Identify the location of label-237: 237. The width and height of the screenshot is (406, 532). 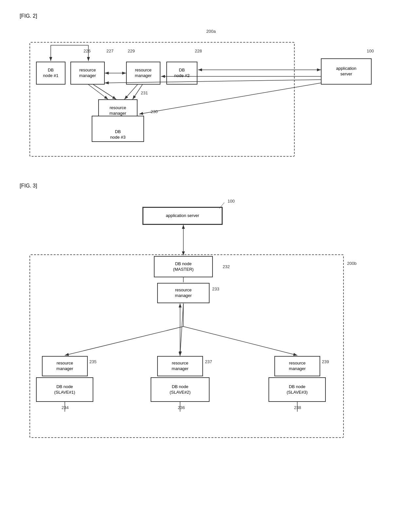
(209, 362).